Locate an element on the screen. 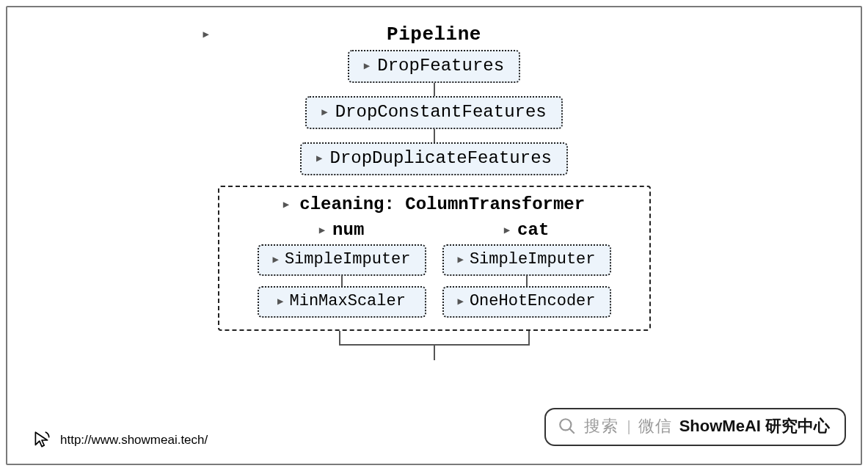 The width and height of the screenshot is (868, 471). footer-url: http://www.showmeai.tech/ is located at coordinates (134, 440).